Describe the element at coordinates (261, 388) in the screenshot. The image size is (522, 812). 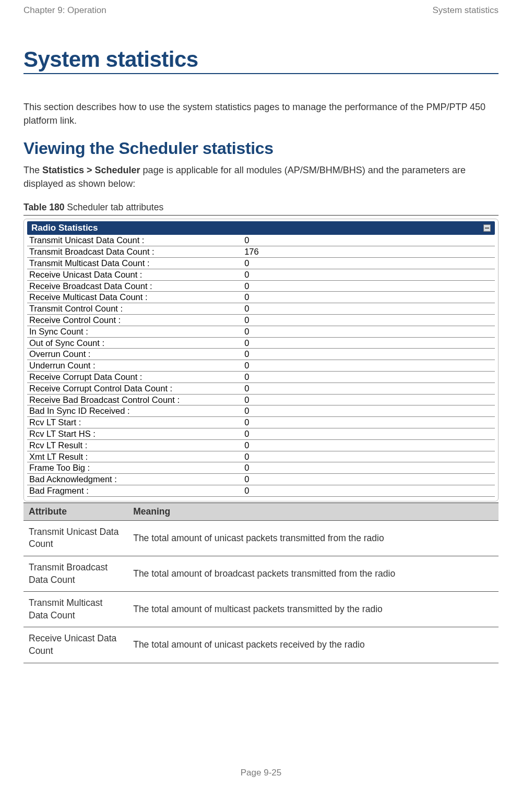
I see `table-row: Receive Corrupt Control Data Count :0` at that location.